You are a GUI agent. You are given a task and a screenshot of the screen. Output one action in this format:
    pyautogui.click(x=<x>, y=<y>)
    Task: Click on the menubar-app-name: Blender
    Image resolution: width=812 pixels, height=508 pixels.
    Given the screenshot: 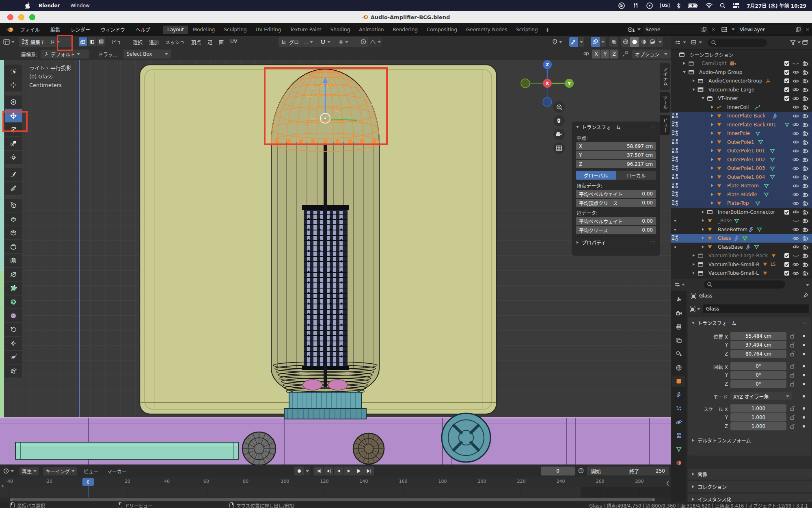 What is the action you would take?
    pyautogui.click(x=50, y=6)
    